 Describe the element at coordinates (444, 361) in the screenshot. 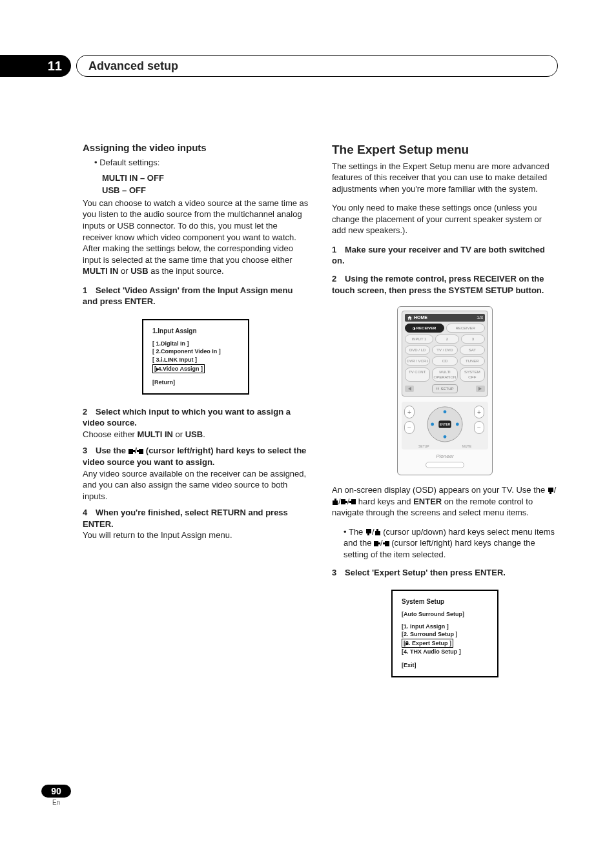

I see `cd-button: CD` at that location.